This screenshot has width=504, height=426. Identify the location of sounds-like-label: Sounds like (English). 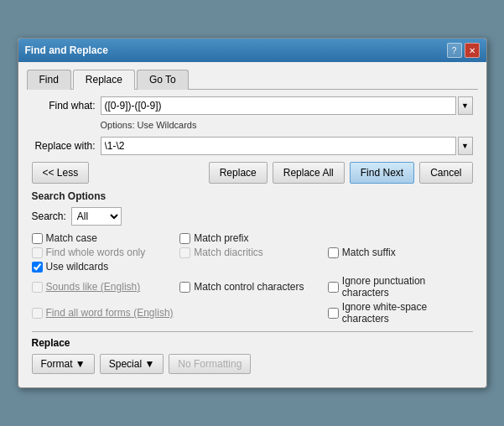
(94, 287).